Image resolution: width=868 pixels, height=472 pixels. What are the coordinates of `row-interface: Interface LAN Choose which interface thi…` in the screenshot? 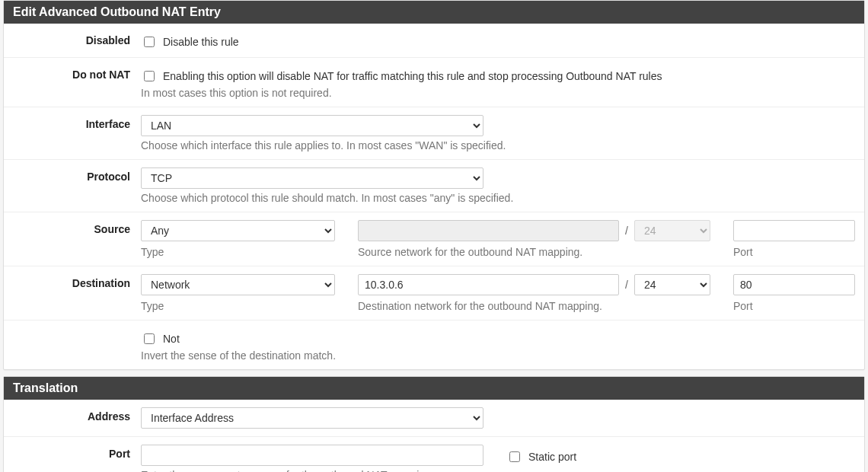 It's located at (434, 134).